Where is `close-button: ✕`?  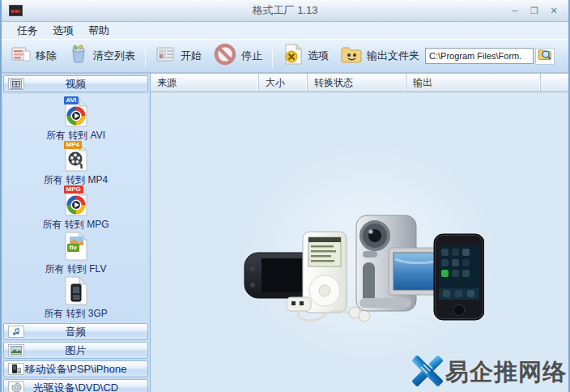 close-button: ✕ is located at coordinates (554, 11).